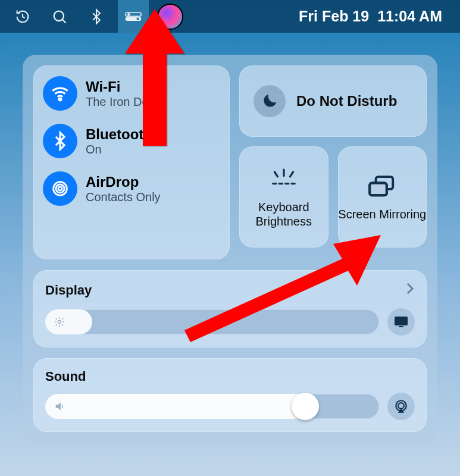  What do you see at coordinates (133, 17) in the screenshot?
I see `control-center-menu` at bounding box center [133, 17].